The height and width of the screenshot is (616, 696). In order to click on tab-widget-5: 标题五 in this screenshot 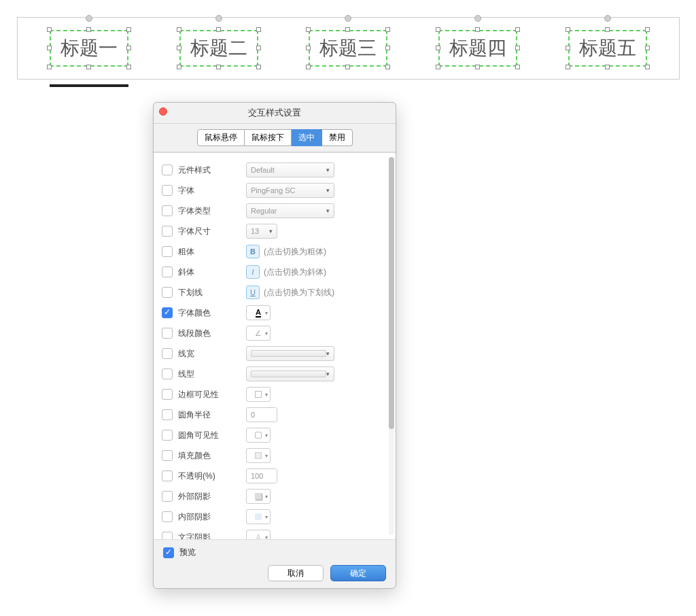, I will do `click(608, 48)`.